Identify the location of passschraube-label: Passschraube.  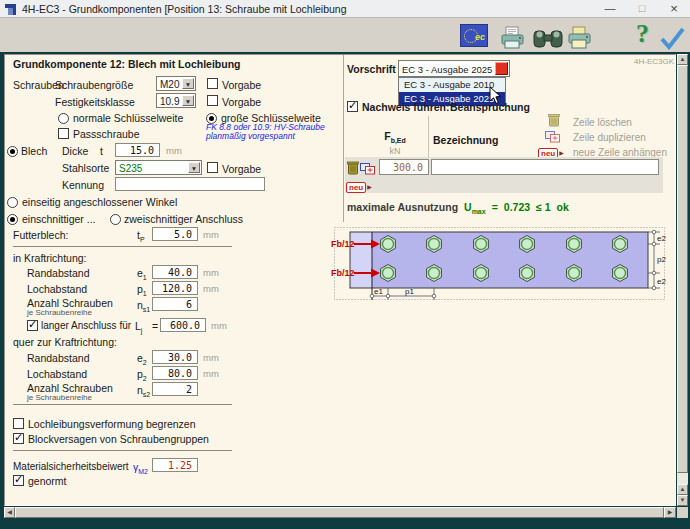
(106, 134).